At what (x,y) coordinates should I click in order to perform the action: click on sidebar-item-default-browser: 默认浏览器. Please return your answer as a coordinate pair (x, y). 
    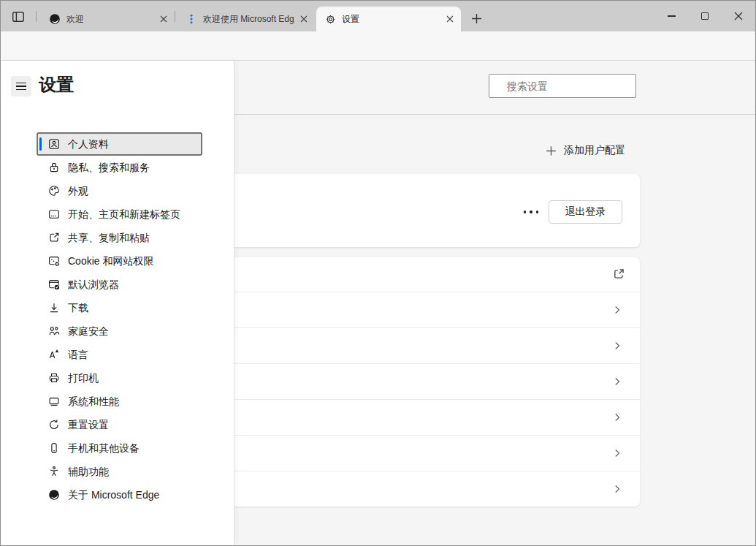
    Looking at the image, I should click on (120, 284).